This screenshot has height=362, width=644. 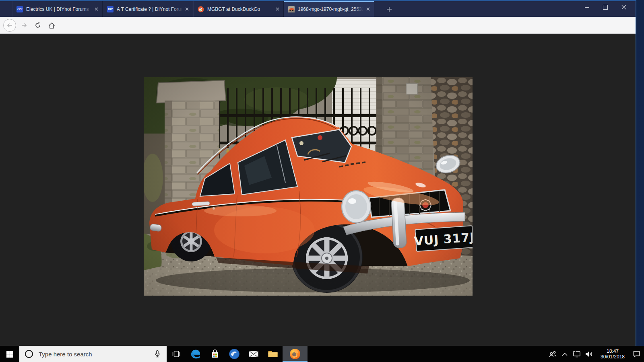 I want to click on action-center-button, so click(x=636, y=354).